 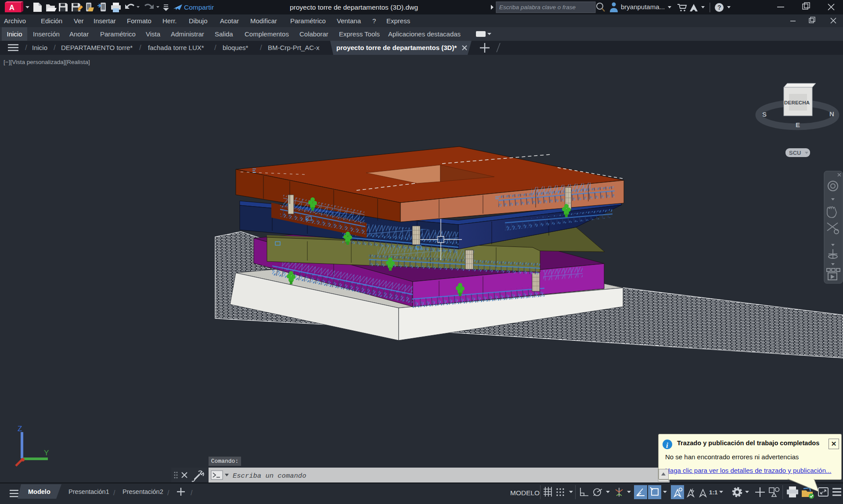 I want to click on svg-text: N, so click(x=832, y=114).